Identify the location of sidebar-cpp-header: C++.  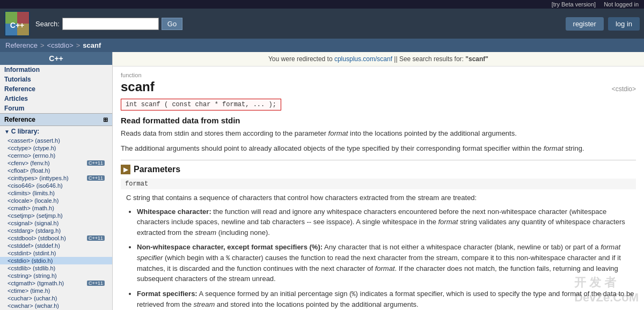
(56, 58).